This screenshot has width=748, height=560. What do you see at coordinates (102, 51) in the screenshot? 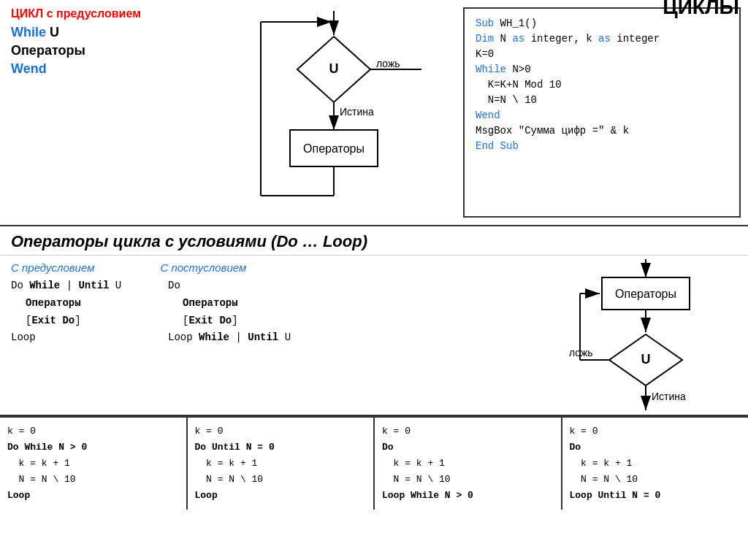
I see `operators-label-top: Операторы` at bounding box center [102, 51].